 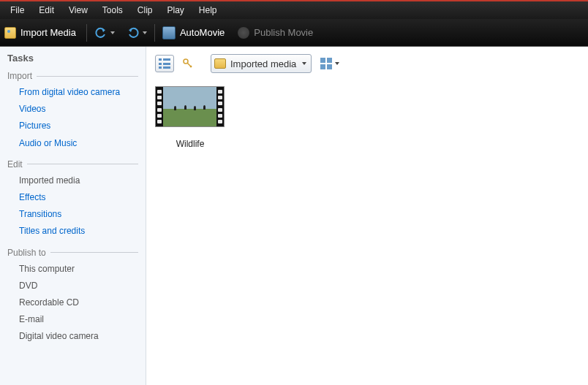 I want to click on clip-item: Wildlife, so click(x=190, y=118).